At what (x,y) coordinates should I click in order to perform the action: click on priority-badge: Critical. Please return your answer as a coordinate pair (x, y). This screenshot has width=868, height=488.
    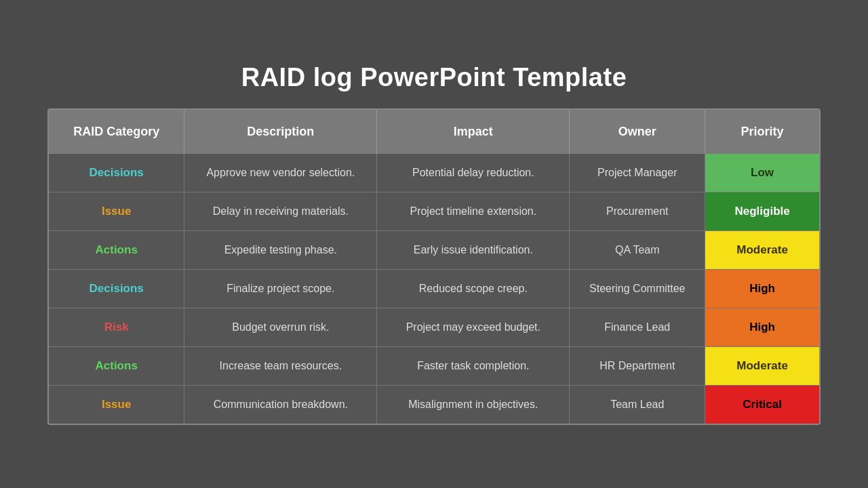
    Looking at the image, I should click on (762, 405).